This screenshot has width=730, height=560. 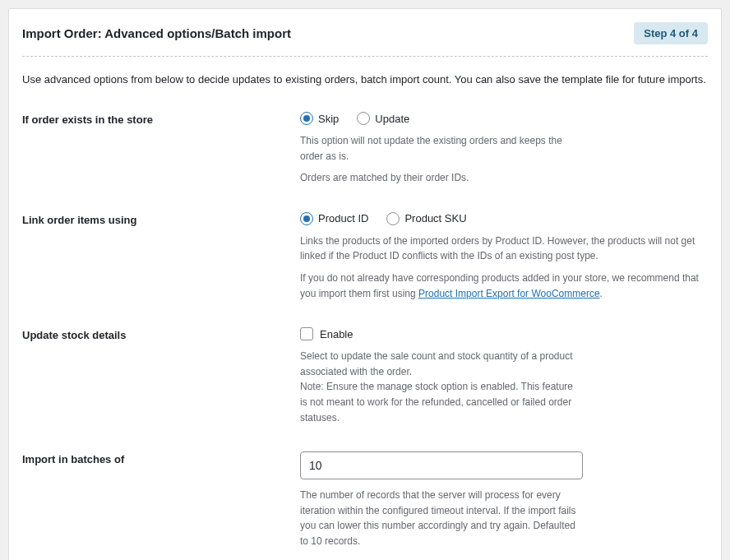 I want to click on link-items-label: Link order items using, so click(x=161, y=219).